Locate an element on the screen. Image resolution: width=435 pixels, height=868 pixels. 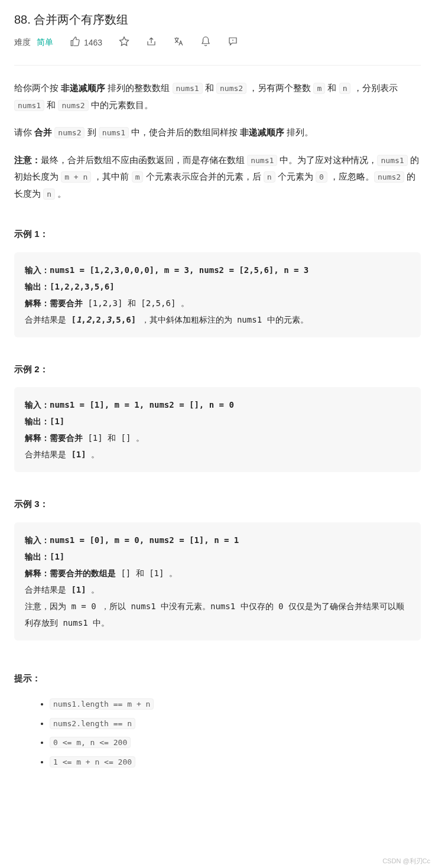
notify-button is located at coordinates (206, 43).